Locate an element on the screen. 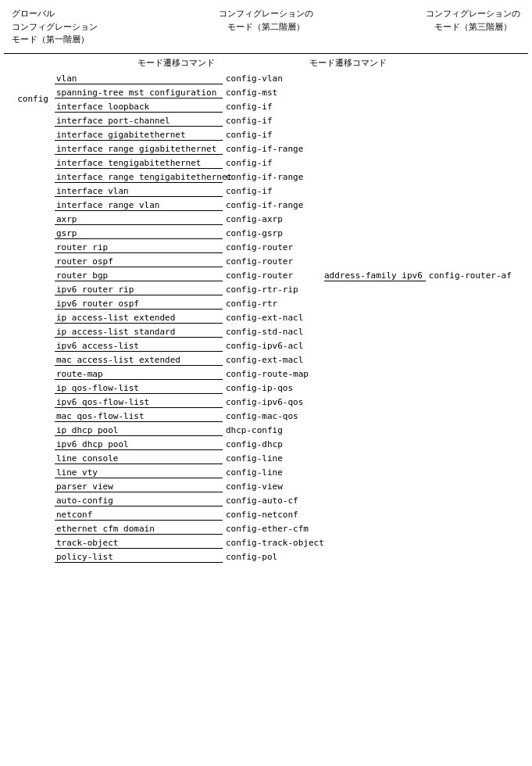 This screenshot has height=766, width=532. sub-header-right-label: モード遷移コマンド is located at coordinates (348, 63).